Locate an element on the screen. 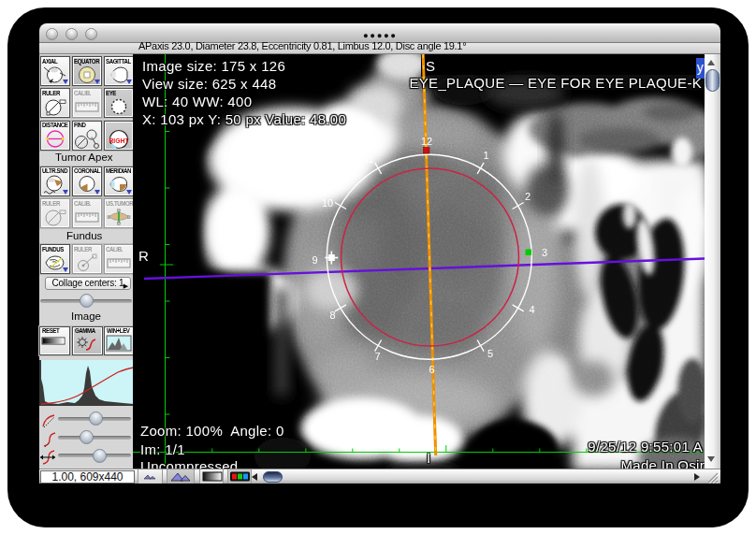 Image resolution: width=756 pixels, height=534 pixels. svg-text: 3 is located at coordinates (545, 253).